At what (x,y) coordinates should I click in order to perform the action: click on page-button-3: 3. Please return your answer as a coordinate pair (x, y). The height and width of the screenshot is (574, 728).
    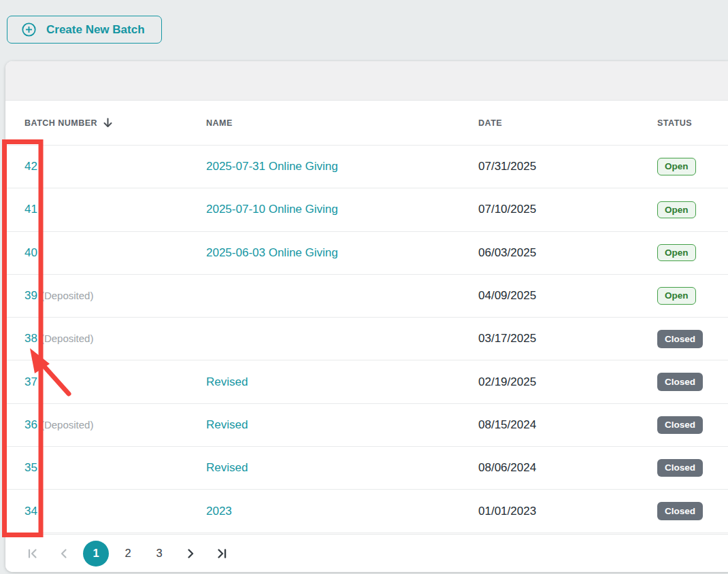
    Looking at the image, I should click on (159, 554).